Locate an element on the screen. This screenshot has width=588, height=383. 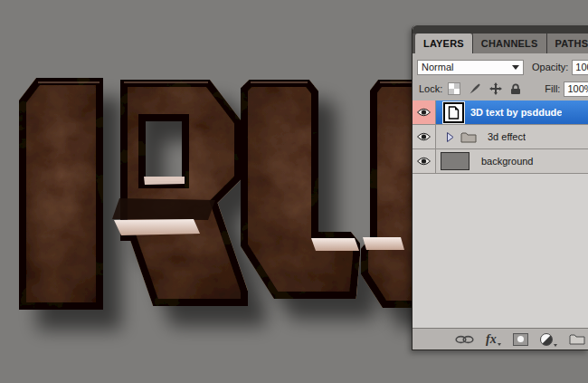
layer-name: 3d effect is located at coordinates (507, 137).